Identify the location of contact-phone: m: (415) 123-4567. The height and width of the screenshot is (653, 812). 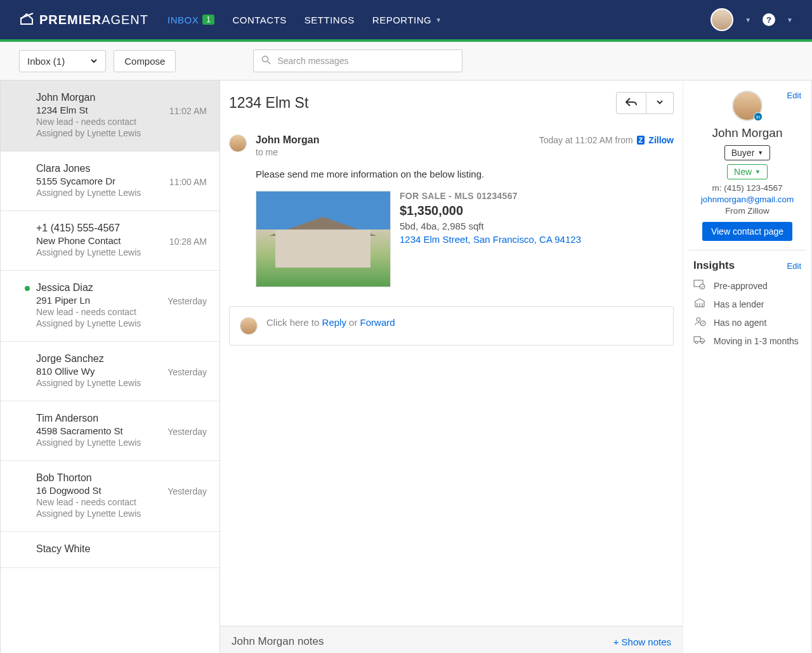
(747, 188).